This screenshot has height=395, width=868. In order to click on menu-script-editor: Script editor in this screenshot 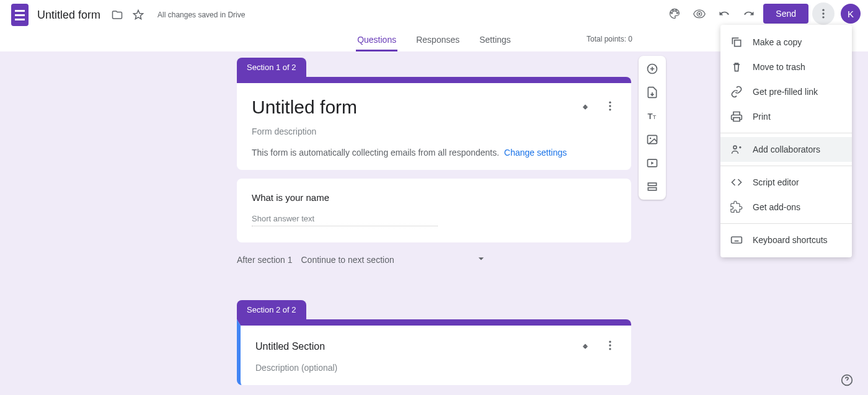, I will do `click(786, 182)`.